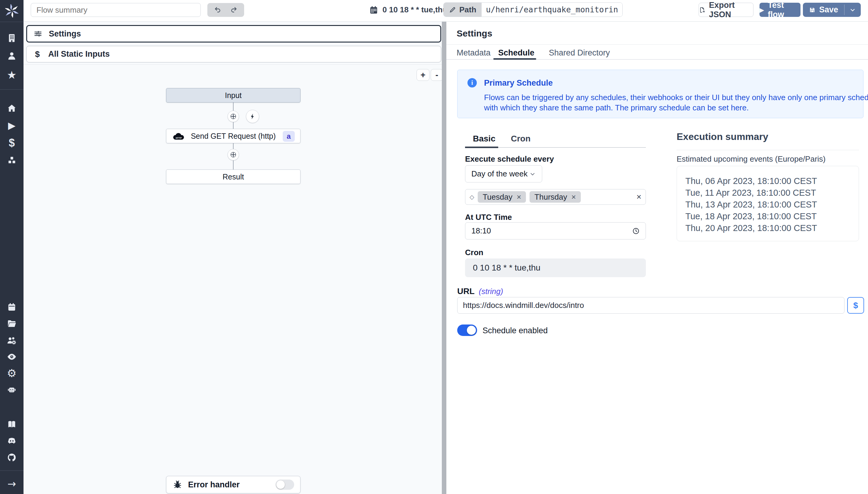 Image resolution: width=868 pixels, height=494 pixels. I want to click on github-icon, so click(12, 457).